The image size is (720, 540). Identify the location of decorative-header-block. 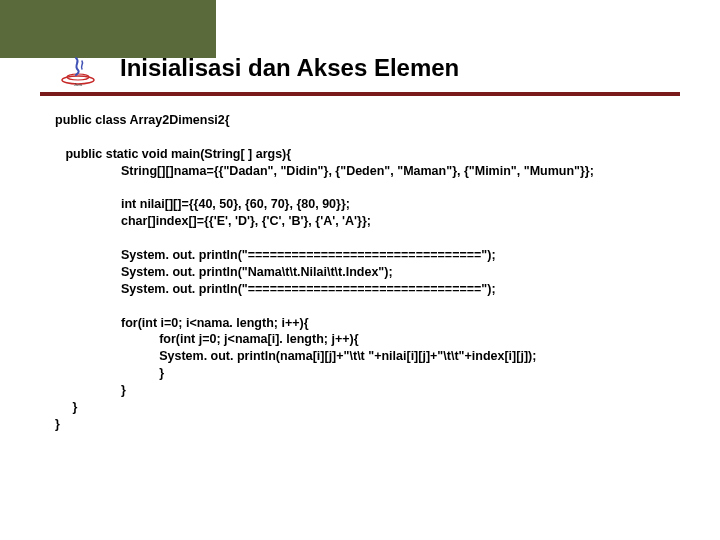
(108, 29).